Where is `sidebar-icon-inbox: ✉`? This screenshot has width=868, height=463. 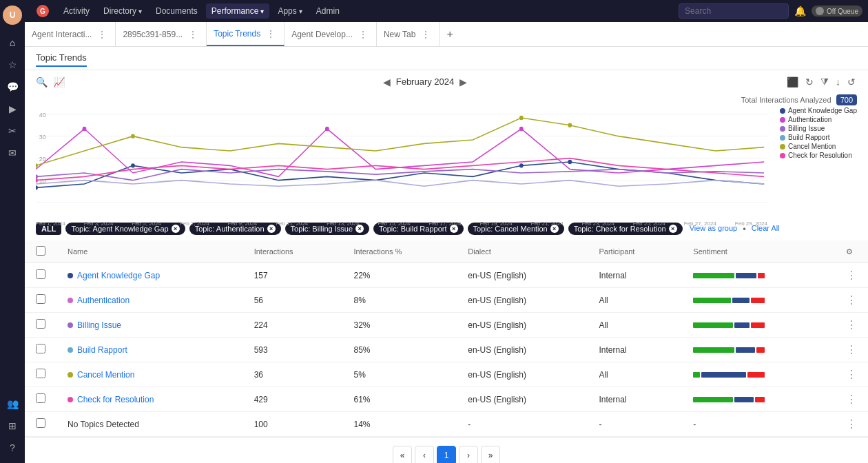
sidebar-icon-inbox: ✉ is located at coordinates (12, 153).